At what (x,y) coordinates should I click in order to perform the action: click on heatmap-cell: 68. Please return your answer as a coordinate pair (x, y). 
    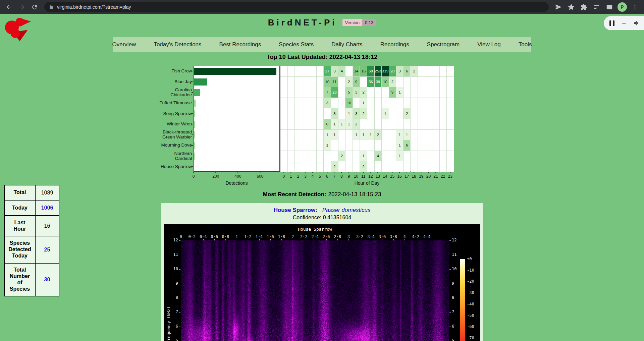
    Looking at the image, I should click on (371, 71).